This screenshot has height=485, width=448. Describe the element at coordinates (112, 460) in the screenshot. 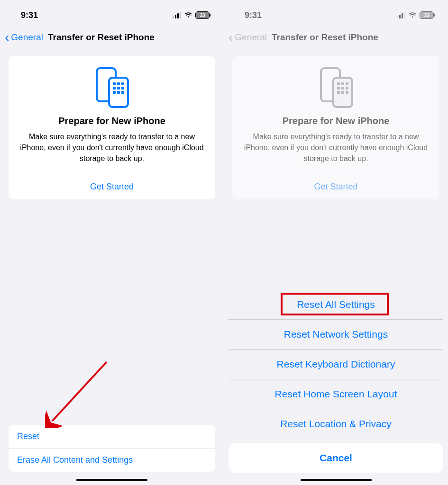

I see `erase-all-button: Erase All Content and Settings` at that location.